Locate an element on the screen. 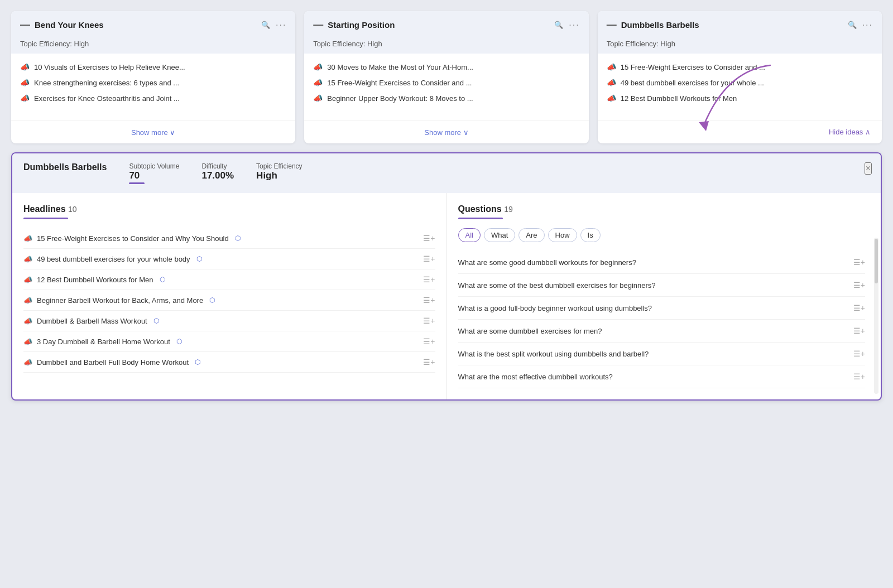 This screenshot has width=893, height=588. topic-efficiency-label: Topic Efficiency is located at coordinates (279, 166).